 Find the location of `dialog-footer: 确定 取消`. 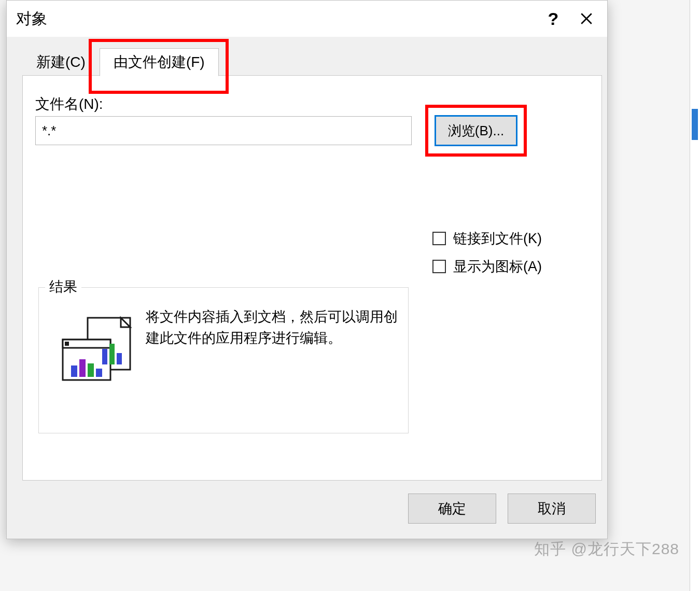

dialog-footer: 确定 取消 is located at coordinates (307, 509).